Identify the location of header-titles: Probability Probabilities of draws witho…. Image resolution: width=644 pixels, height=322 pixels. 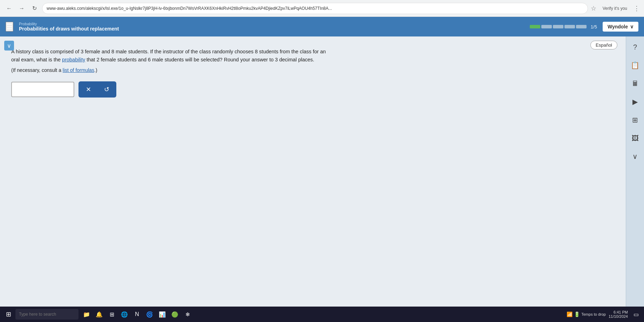
(272, 27).